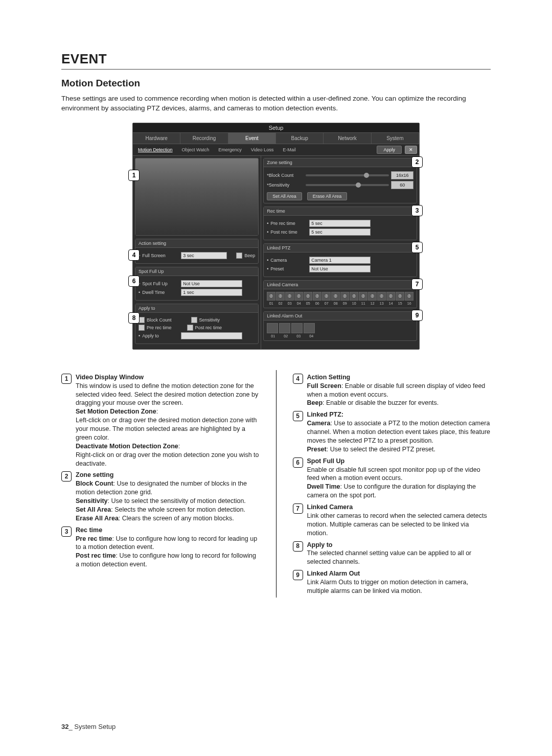 This screenshot has height=756, width=552. Describe the element at coordinates (411, 150) in the screenshot. I see `close-button: ✕` at that location.